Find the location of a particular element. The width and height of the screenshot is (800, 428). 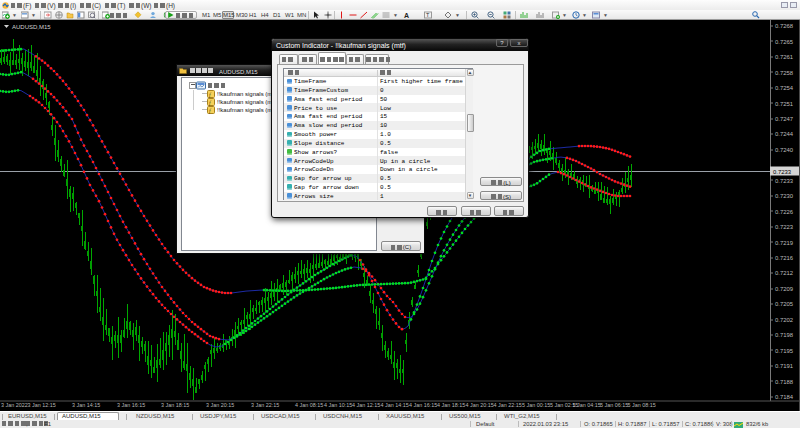

svg-text: 3 Jan 22:15 is located at coordinates (265, 405).